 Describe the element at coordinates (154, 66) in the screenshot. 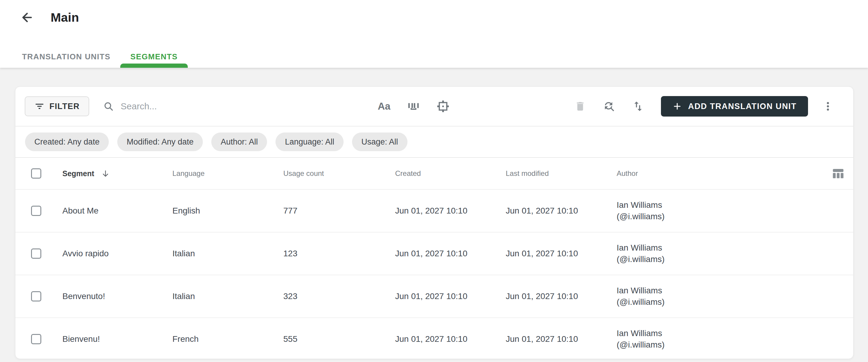

I see `active-tab-underline` at that location.